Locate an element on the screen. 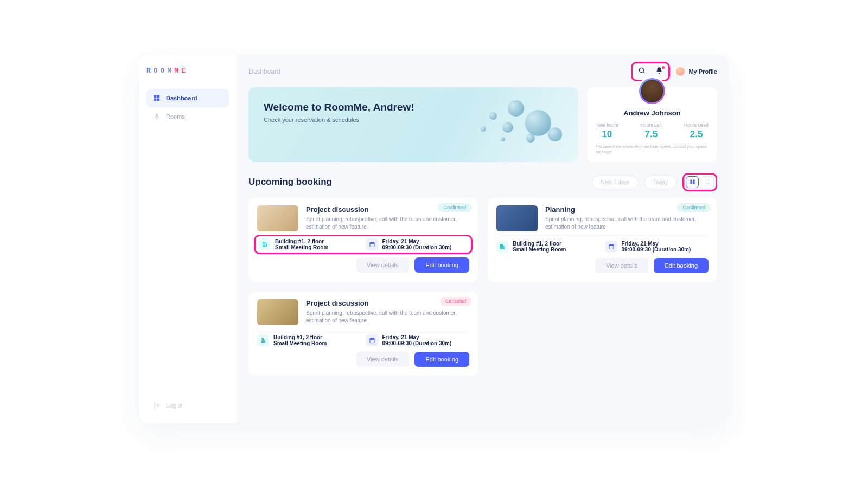 This screenshot has width=868, height=478. stat-label: Hours Used is located at coordinates (697, 125).